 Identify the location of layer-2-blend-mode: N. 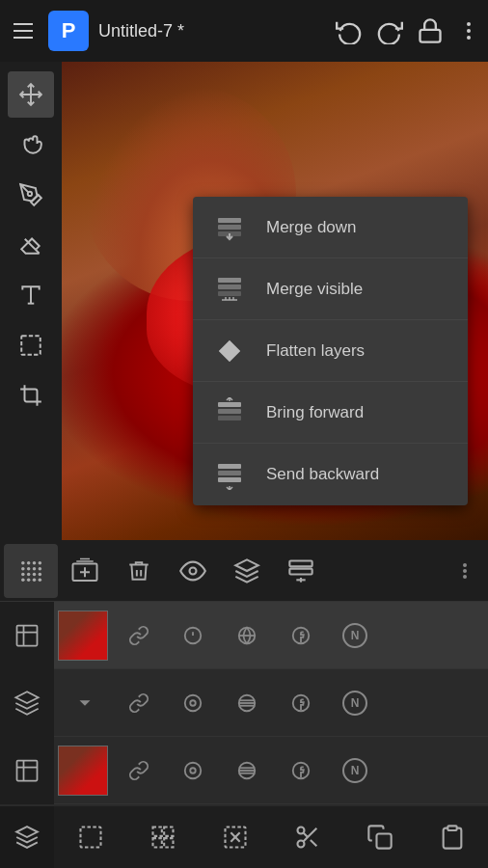
(355, 703).